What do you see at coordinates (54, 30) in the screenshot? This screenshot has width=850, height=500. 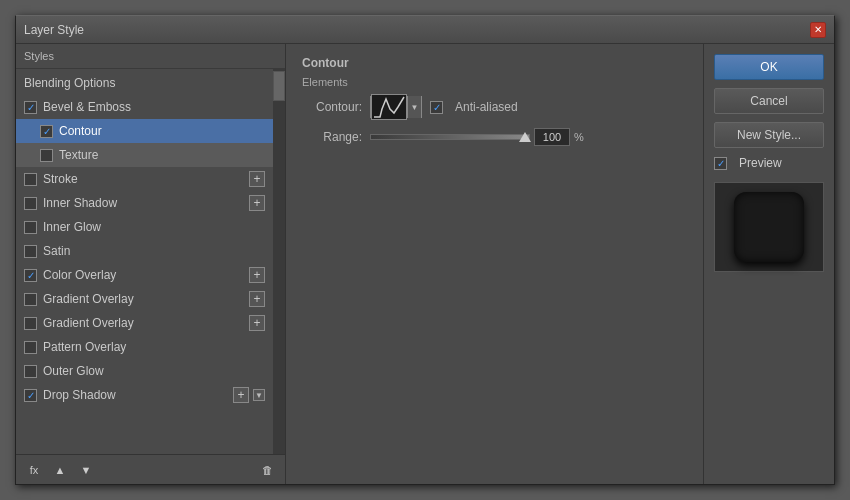 I see `dialog-title: Layer Style` at bounding box center [54, 30].